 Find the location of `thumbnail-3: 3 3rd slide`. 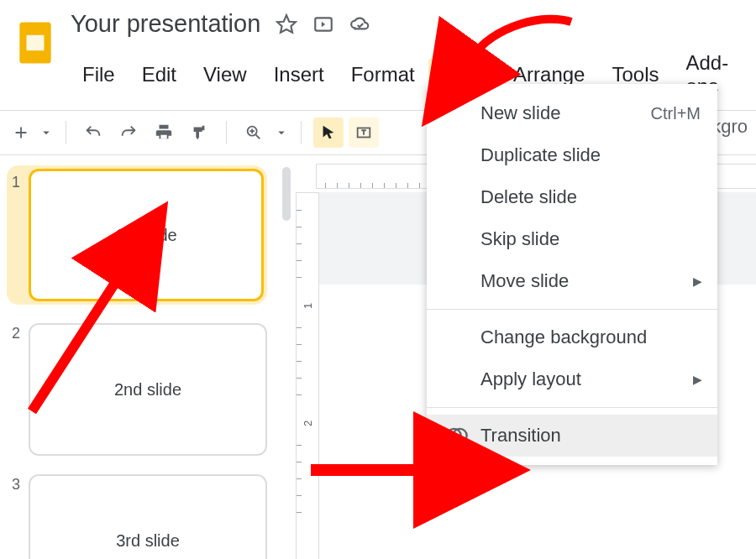

thumbnail-3: 3 3rd slide is located at coordinates (137, 517).